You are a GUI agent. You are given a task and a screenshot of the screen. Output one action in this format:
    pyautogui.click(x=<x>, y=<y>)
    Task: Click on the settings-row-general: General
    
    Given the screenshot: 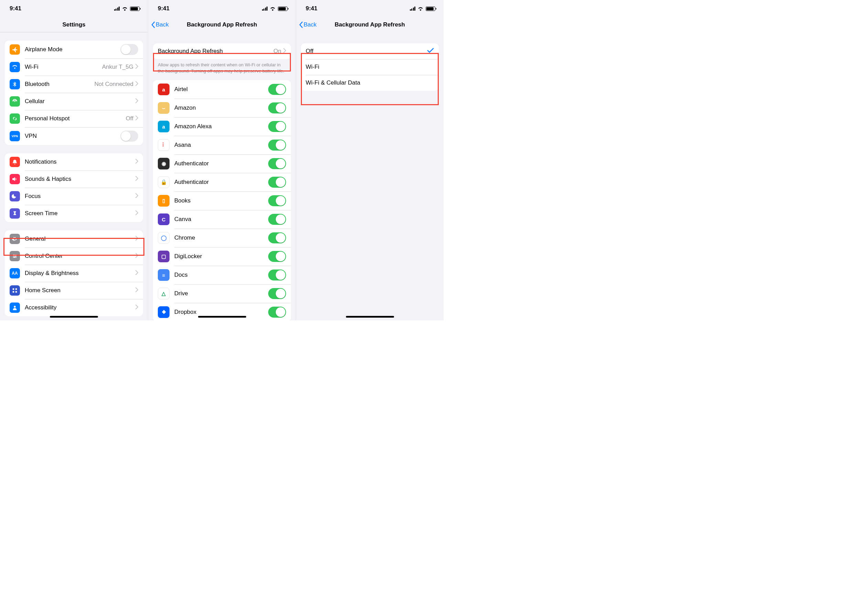 What is the action you would take?
    pyautogui.click(x=74, y=239)
    